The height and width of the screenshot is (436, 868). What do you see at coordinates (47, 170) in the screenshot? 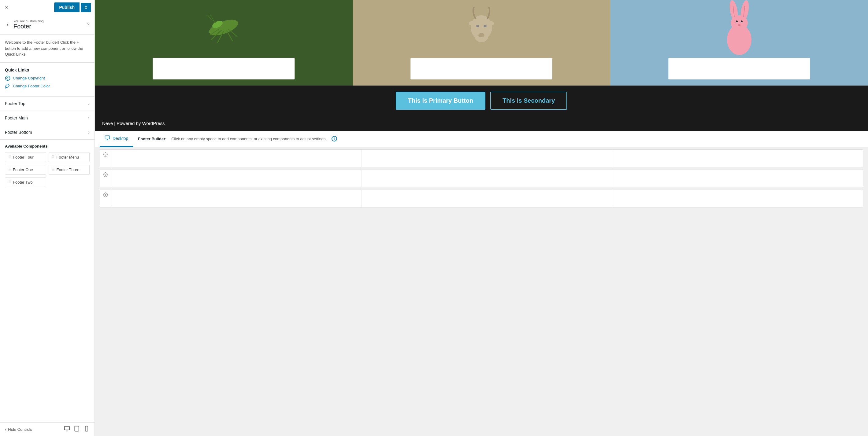
I see `component-grid: ⠿ Footer Four ⠿ Footer Menu ⠿ Footer One…` at bounding box center [47, 170].